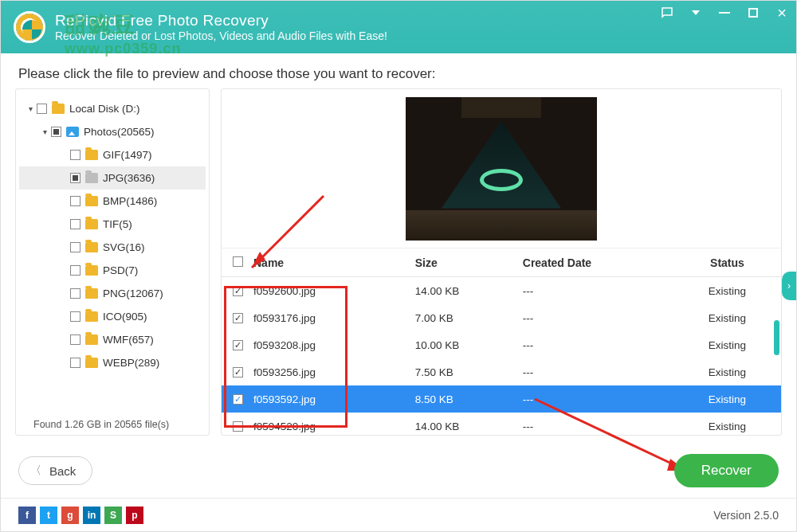 This screenshot has height=532, width=797. What do you see at coordinates (501, 169) in the screenshot?
I see `preview-image` at bounding box center [501, 169].